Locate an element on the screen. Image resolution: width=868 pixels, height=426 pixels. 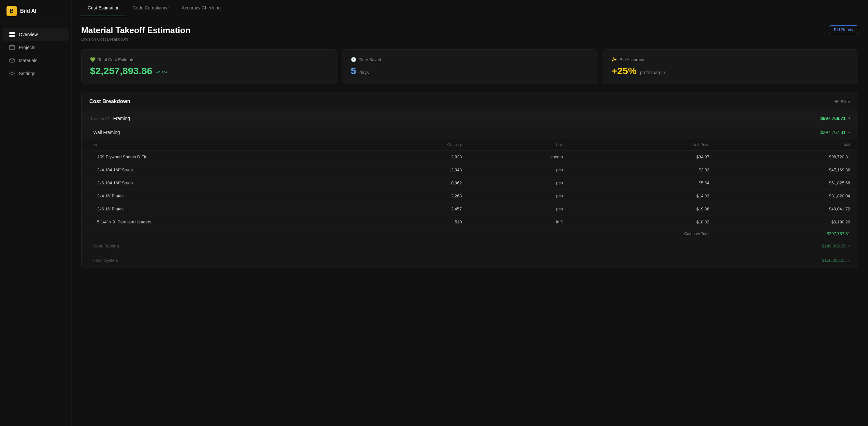
category-chevron-icon: ▾ is located at coordinates (849, 132).